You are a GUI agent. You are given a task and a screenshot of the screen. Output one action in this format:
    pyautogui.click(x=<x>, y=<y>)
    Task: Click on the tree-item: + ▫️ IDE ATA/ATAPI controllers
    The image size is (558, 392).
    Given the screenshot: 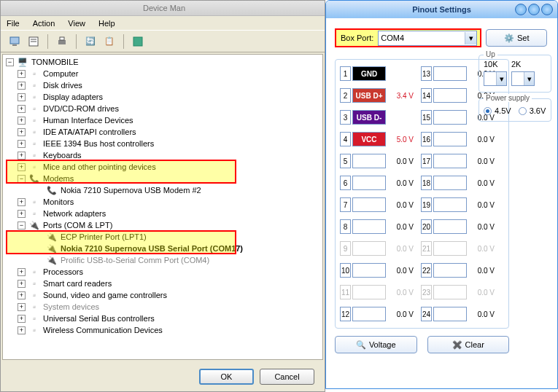 What is the action you would take?
    pyautogui.click(x=163, y=132)
    